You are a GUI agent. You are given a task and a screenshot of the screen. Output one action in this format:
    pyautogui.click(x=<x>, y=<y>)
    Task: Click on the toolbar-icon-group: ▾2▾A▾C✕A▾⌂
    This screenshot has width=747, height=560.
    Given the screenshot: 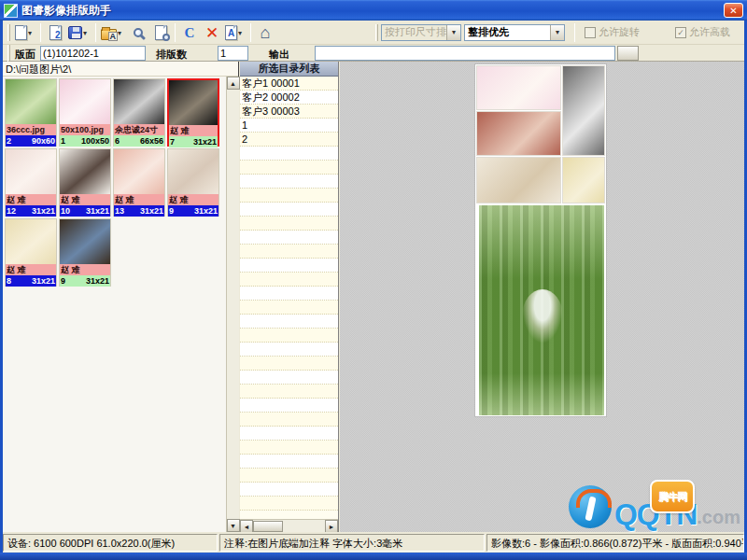 What is the action you would take?
    pyautogui.click(x=140, y=33)
    